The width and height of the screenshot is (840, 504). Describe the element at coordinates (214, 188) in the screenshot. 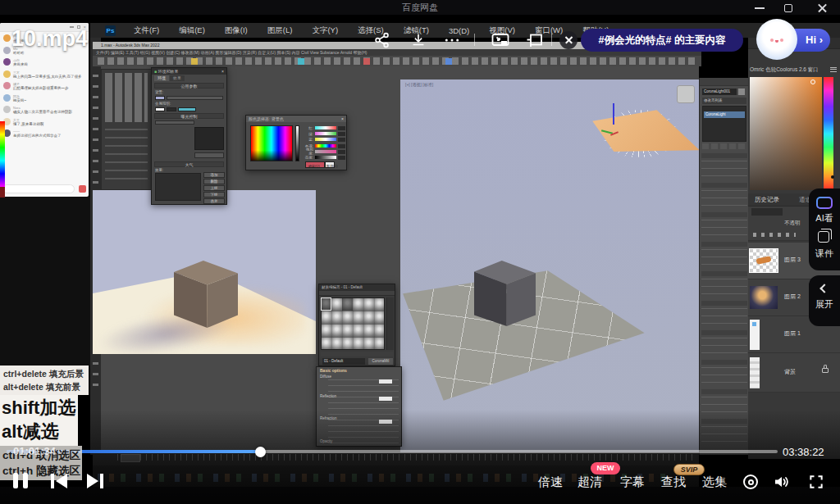

I see `atm-up-button: 上移` at that location.